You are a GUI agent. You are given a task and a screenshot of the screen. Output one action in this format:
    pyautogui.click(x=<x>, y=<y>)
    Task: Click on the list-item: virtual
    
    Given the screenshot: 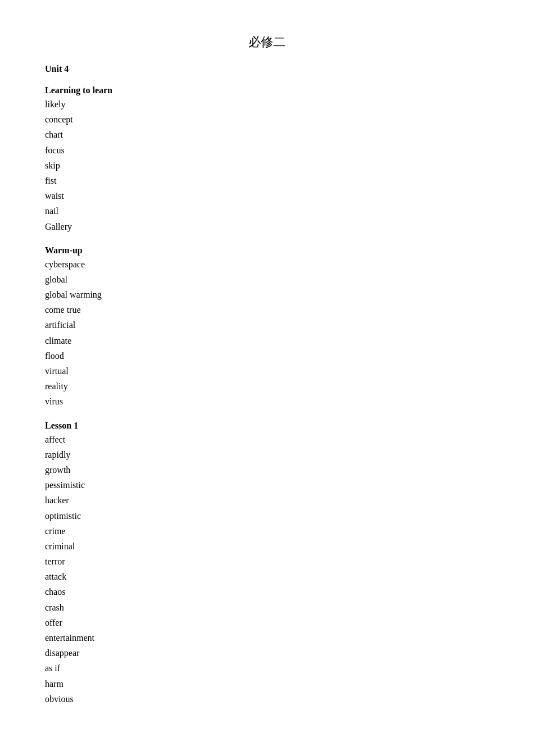 What is the action you would take?
    pyautogui.click(x=267, y=371)
    